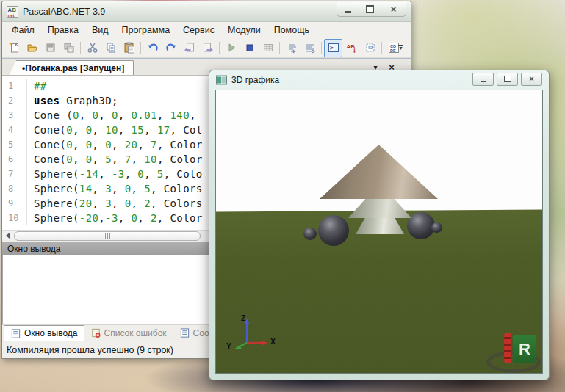 The width and height of the screenshot is (565, 392). I want to click on axis-z-label: Z, so click(243, 318).